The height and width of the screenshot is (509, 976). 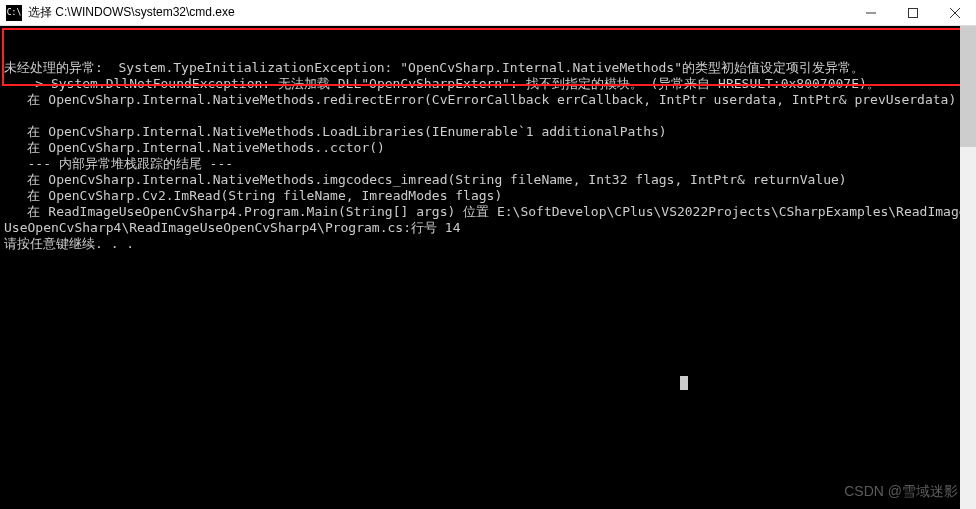 What do you see at coordinates (913, 12) in the screenshot?
I see `window-controls` at bounding box center [913, 12].